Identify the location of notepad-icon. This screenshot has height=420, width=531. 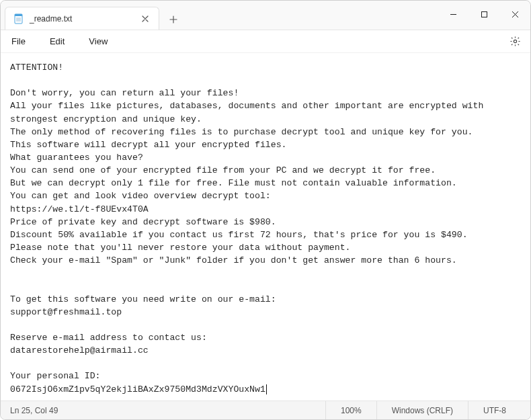
(19, 19).